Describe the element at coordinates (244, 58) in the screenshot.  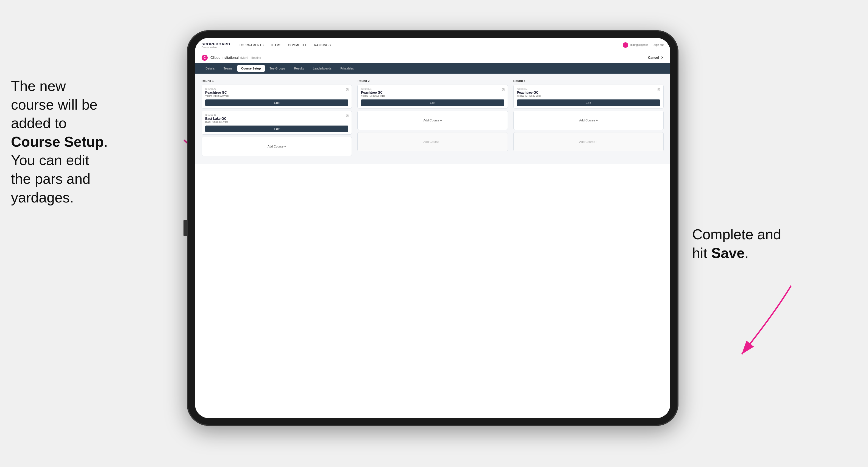
I see `tournament-gender: (Men)` at that location.